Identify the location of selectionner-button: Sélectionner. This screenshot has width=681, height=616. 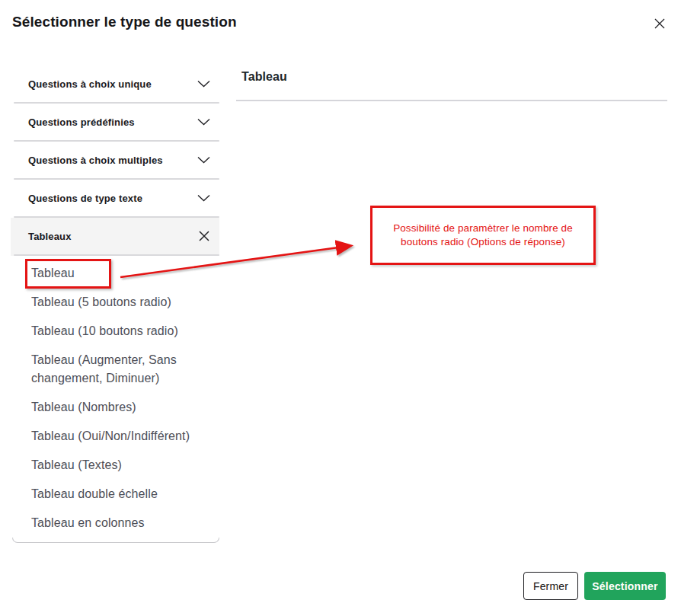
(625, 586).